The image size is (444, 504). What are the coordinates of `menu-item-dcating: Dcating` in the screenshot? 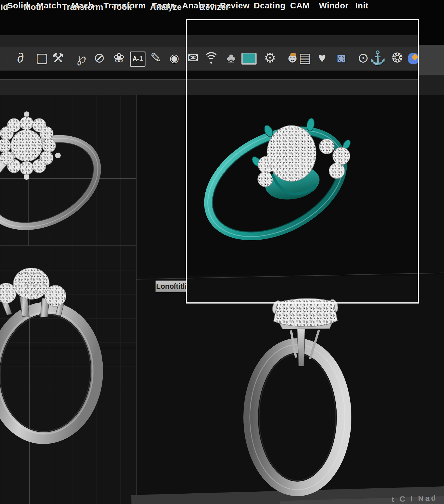 It's located at (270, 6).